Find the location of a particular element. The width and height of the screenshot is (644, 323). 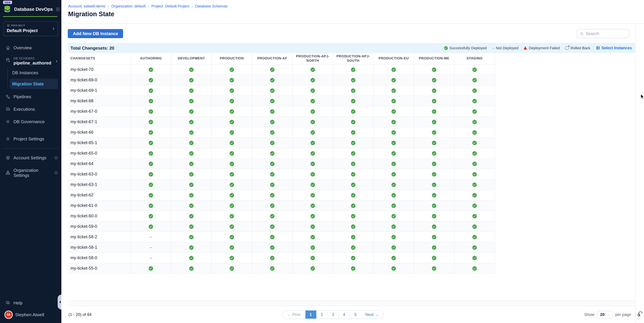

changeset-name: my-ticket-58-0 is located at coordinates (99, 258).